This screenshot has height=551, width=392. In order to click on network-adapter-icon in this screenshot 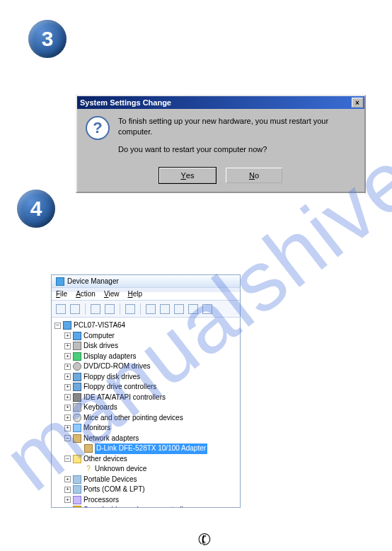, I will do `click(88, 448)`.